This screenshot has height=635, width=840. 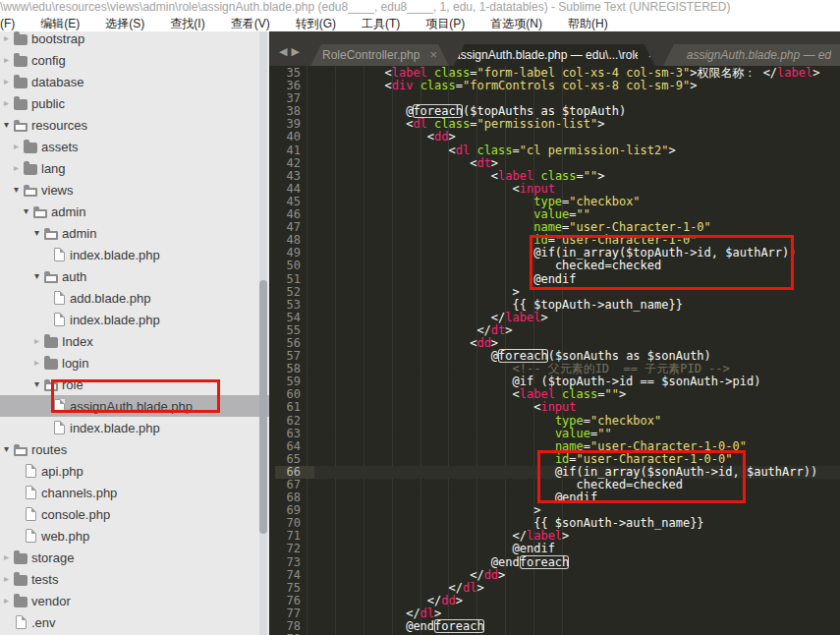 What do you see at coordinates (558, 576) in the screenshot?
I see `code-line-74: 74 </dd>` at bounding box center [558, 576].